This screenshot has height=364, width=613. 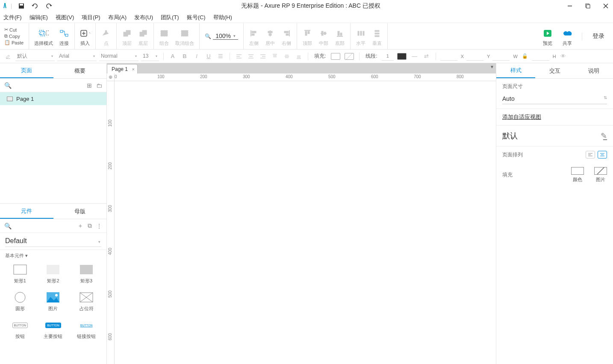 I want to click on add-page-icon: ⊞, so click(x=89, y=85).